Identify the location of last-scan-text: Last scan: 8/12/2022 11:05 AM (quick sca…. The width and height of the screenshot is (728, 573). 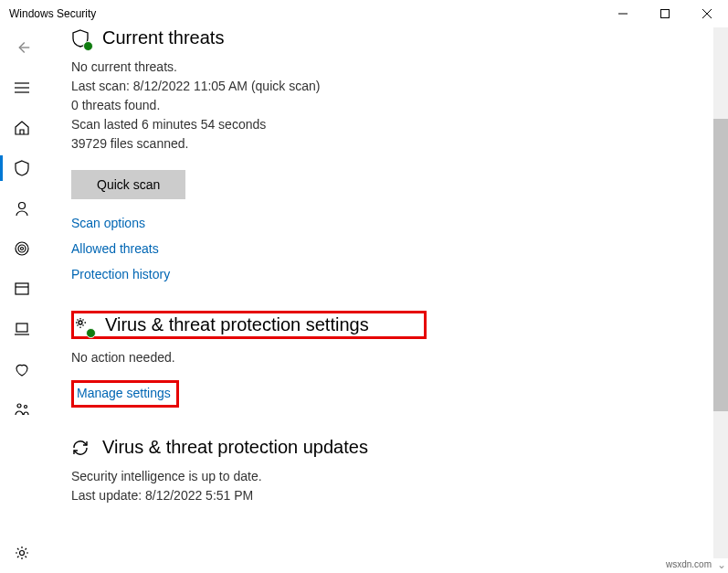
(385, 86).